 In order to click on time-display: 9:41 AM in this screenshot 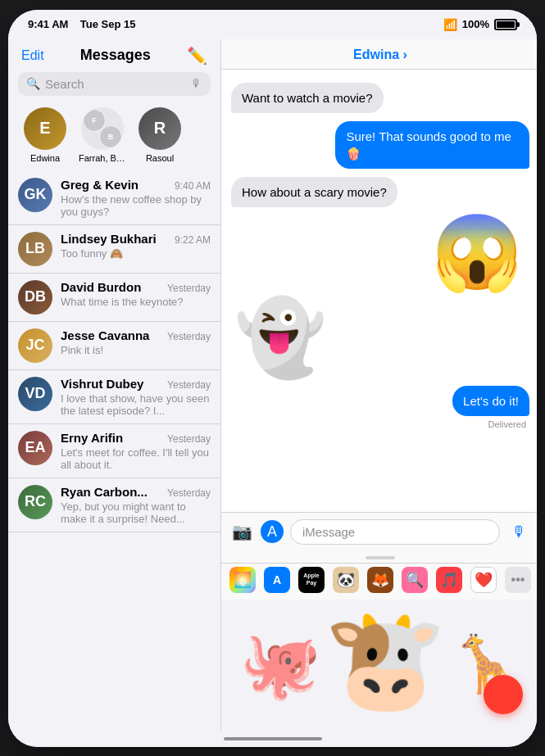, I will do `click(48, 25)`.